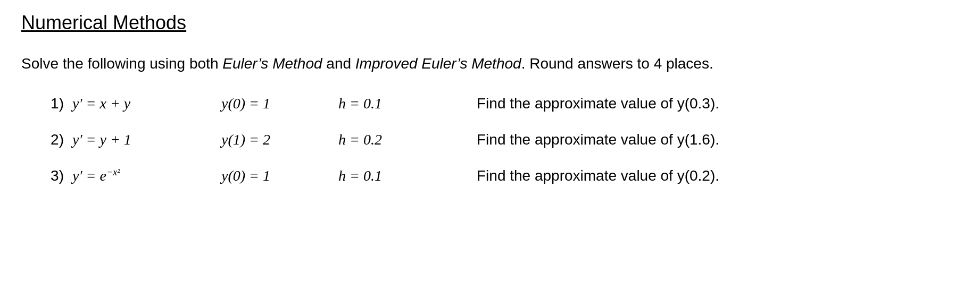 The width and height of the screenshot is (980, 305). What do you see at coordinates (718, 176) in the screenshot?
I see `problem-find-3: Find the approximate value of y(0.2).` at bounding box center [718, 176].